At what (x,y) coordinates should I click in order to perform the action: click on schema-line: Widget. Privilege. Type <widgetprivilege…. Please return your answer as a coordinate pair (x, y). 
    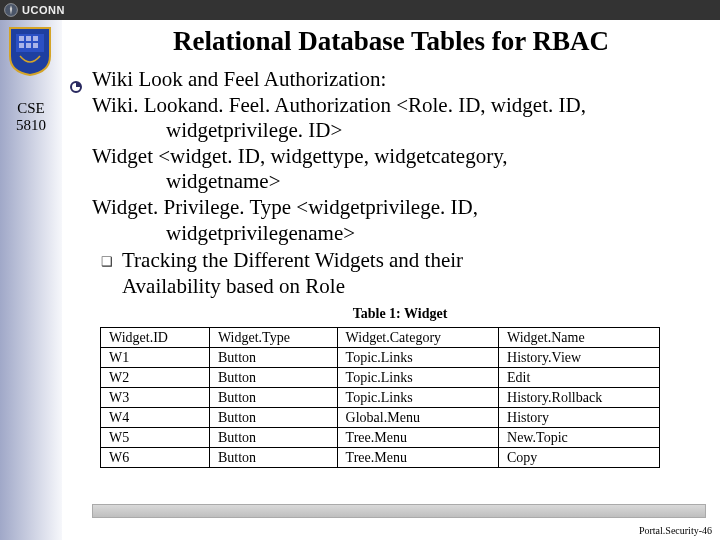
    Looking at the image, I should click on (401, 208).